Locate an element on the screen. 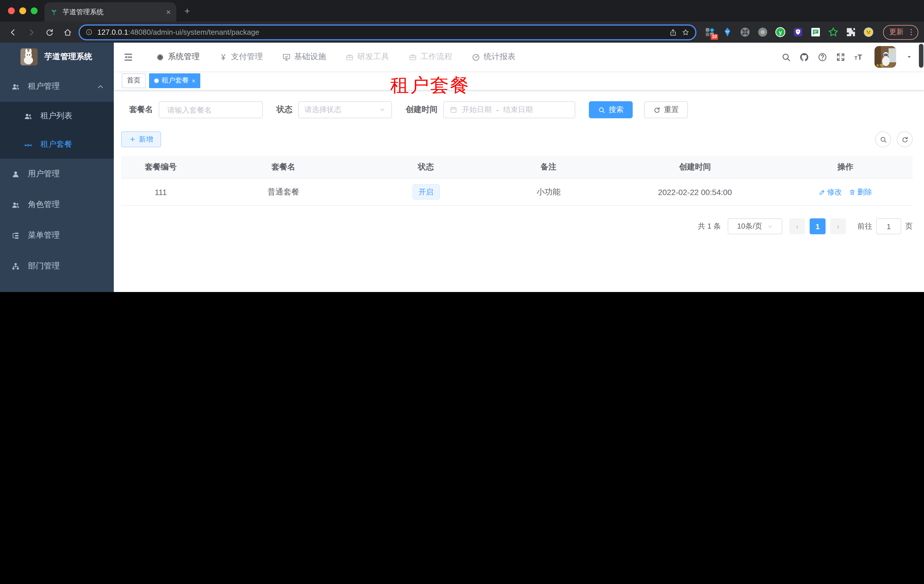 This screenshot has height=584, width=924. svg-text: T is located at coordinates (856, 58).